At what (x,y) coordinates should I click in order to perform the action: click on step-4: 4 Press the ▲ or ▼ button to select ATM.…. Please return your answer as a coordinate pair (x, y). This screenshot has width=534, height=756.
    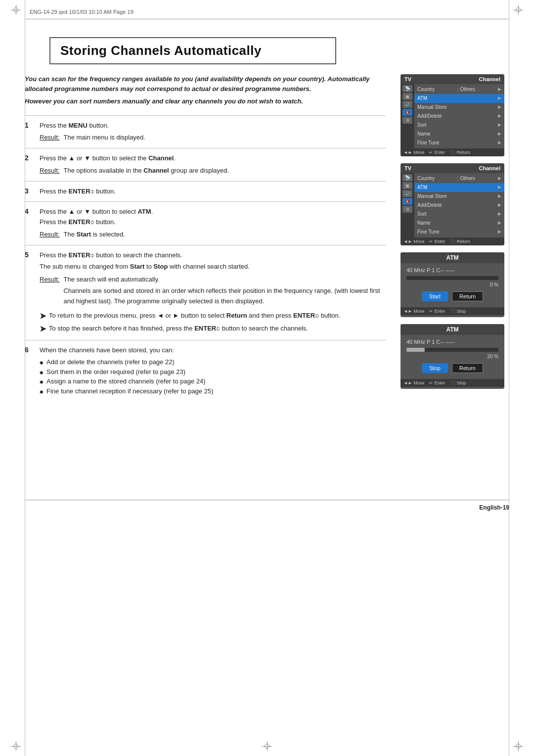
    Looking at the image, I should click on (205, 223).